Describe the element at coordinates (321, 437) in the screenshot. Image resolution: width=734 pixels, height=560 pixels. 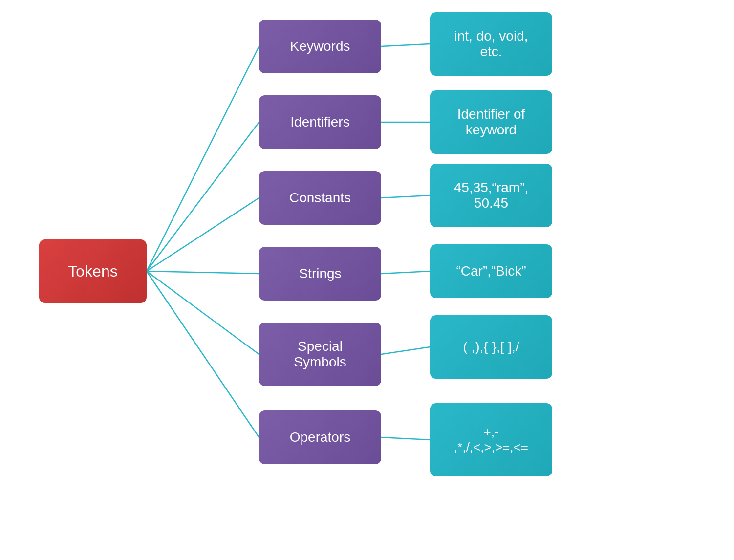
I see `operators-label: Operators` at that location.